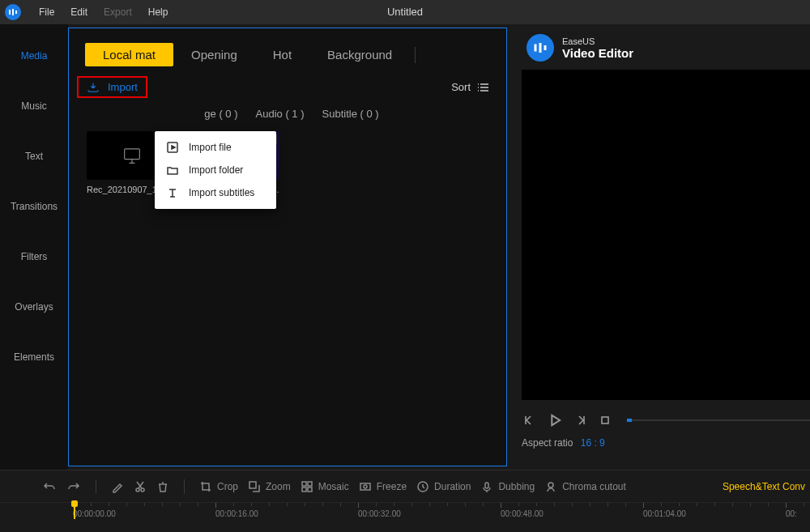 The width and height of the screenshot is (810, 532). What do you see at coordinates (540, 48) in the screenshot?
I see `brand-logo-icon` at bounding box center [540, 48].